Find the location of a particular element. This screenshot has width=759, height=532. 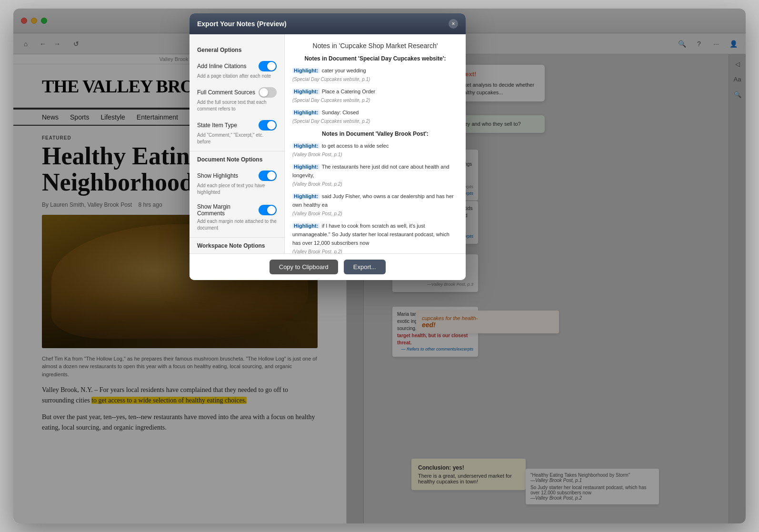

option-show-margin-comments: Show Margin Comments Add each margin not… is located at coordinates (237, 217).